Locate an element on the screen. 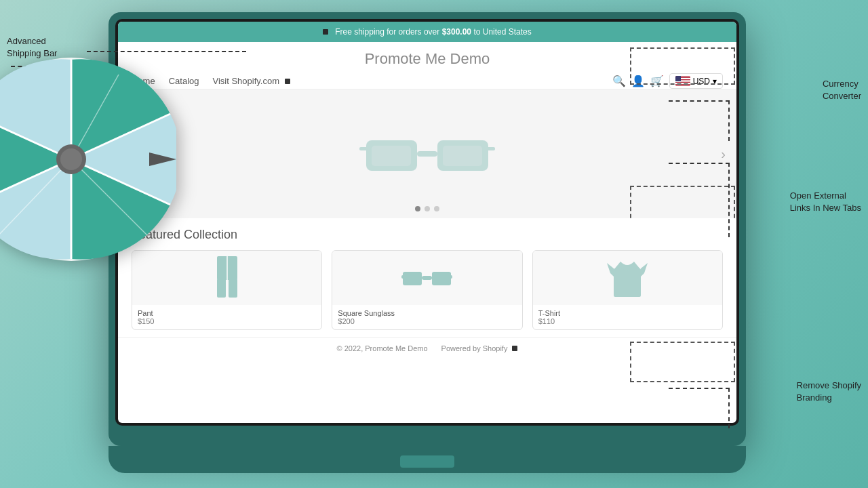 The width and height of the screenshot is (868, 488). featured-collection-title: Featured Collection is located at coordinates (427, 235).